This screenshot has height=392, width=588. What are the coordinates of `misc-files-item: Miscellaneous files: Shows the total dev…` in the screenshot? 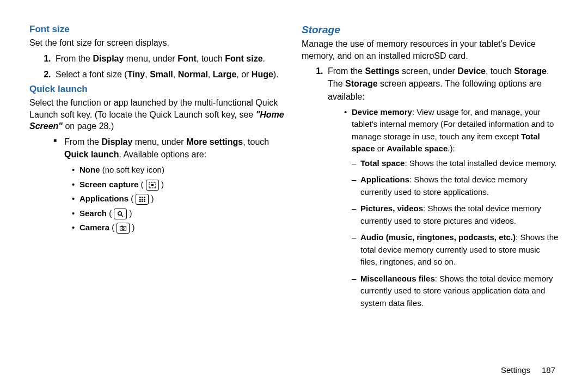 It's located at (455, 291).